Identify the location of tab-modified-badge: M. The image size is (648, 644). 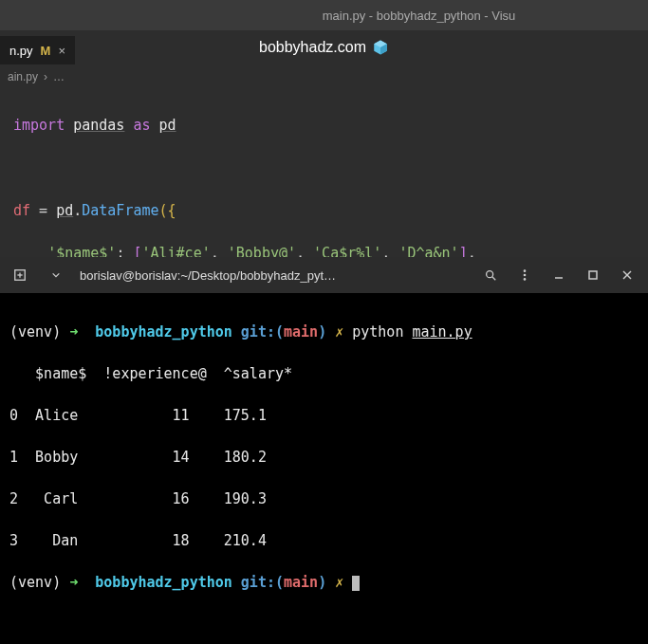
(46, 51).